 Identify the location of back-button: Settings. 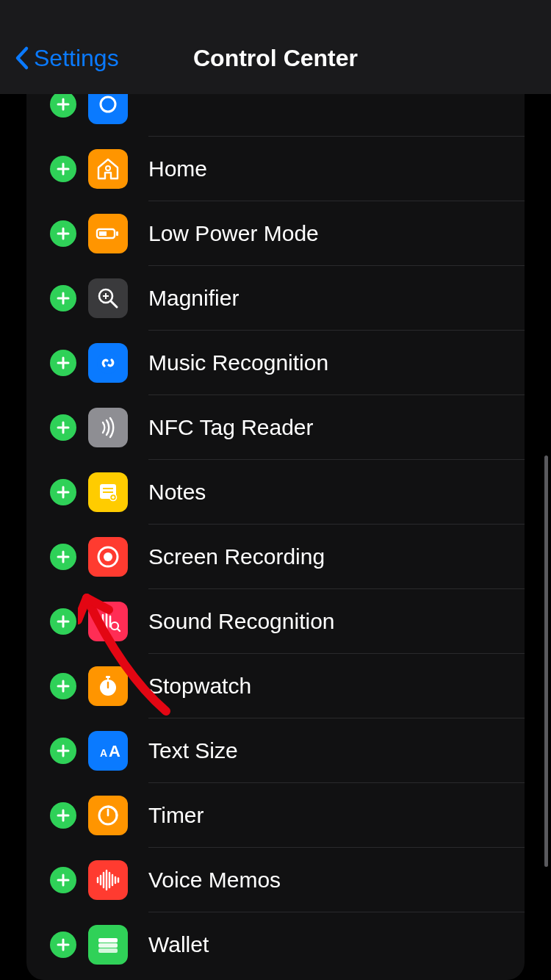
(67, 59).